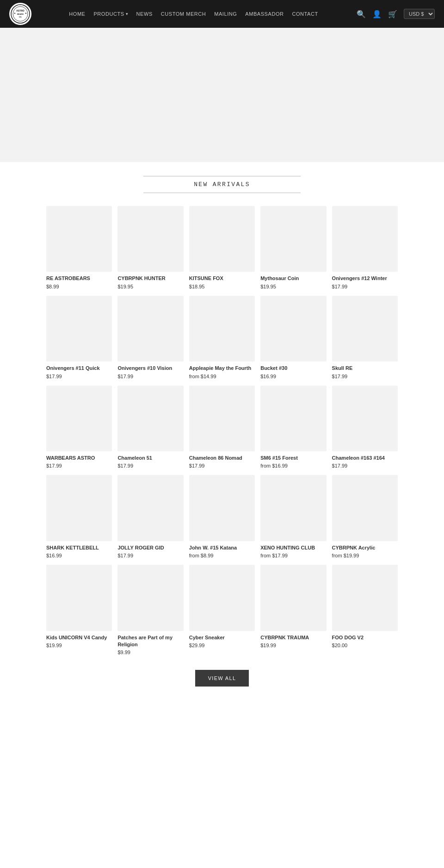 Image resolution: width=444 pixels, height=868 pixels. What do you see at coordinates (150, 427) in the screenshot?
I see `product-card: Chameleon 51$17.99` at bounding box center [150, 427].